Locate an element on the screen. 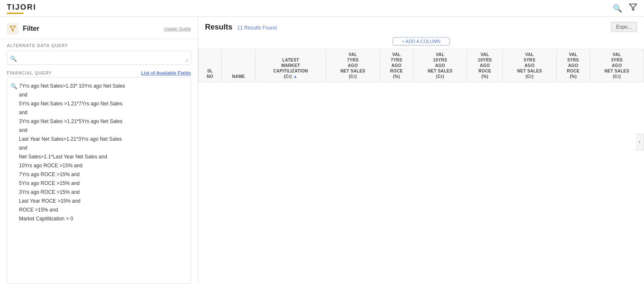 Image resolution: width=644 pixels, height=284 pixels. col-val7yr-roce: VAL7YRSAGOROCE(%) is located at coordinates (396, 66).